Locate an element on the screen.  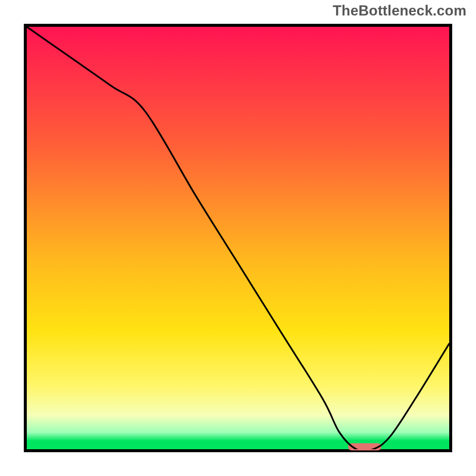
watermark-text: TheBottleneck.com is located at coordinates (400, 11).